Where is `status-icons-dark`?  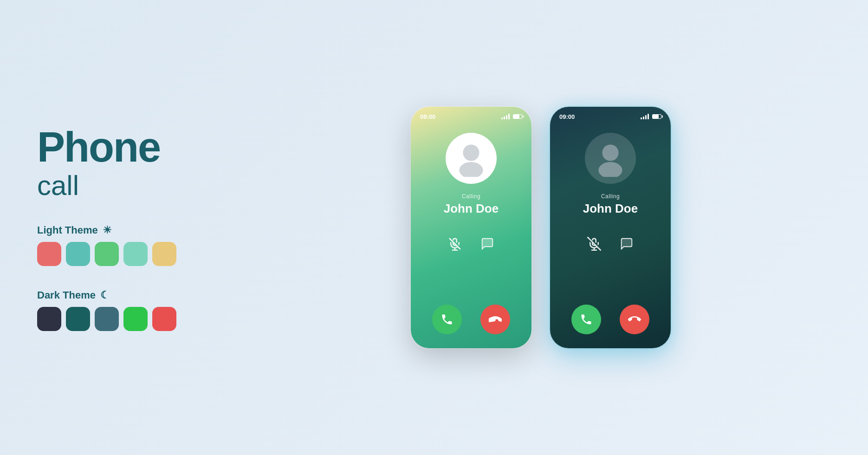
status-icons-dark is located at coordinates (651, 117).